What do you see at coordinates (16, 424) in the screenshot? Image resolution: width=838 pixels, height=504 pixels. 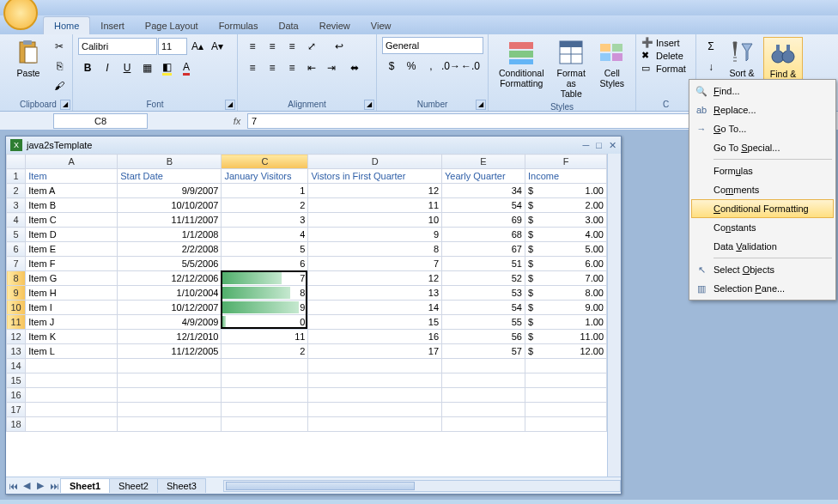 I see `row-header-18: 18` at bounding box center [16, 424].